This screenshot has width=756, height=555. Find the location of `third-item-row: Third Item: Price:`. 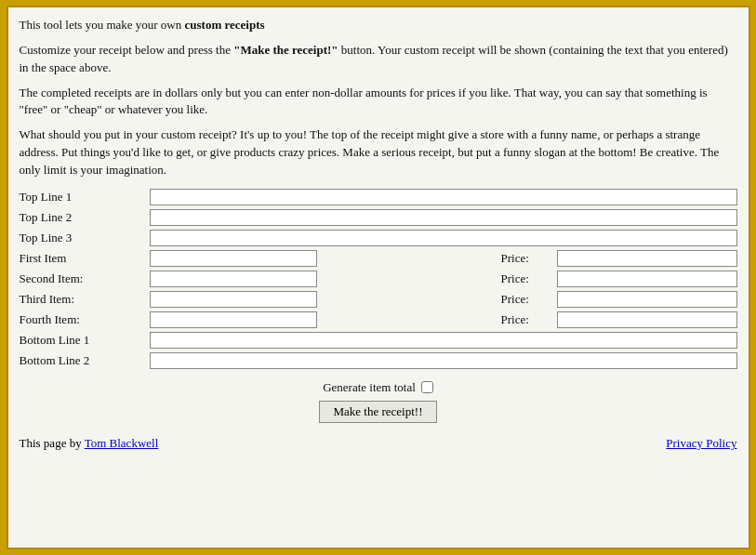

third-item-row: Third Item: Price: is located at coordinates (378, 299).